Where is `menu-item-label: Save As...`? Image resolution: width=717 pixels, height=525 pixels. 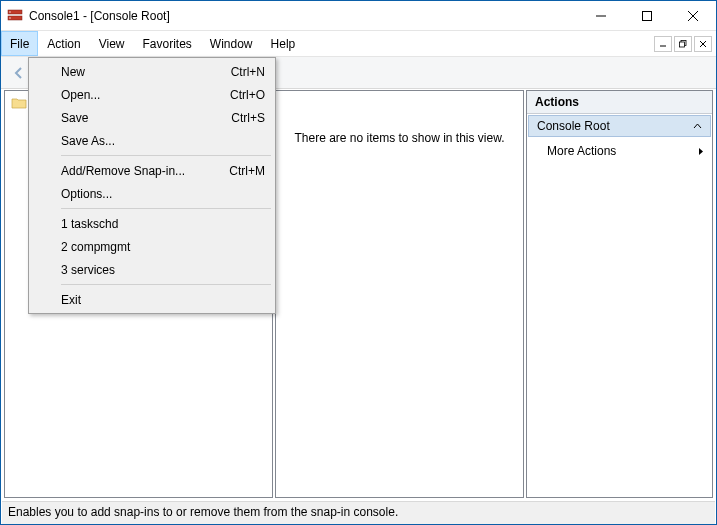 menu-item-label: Save As... is located at coordinates (88, 141).